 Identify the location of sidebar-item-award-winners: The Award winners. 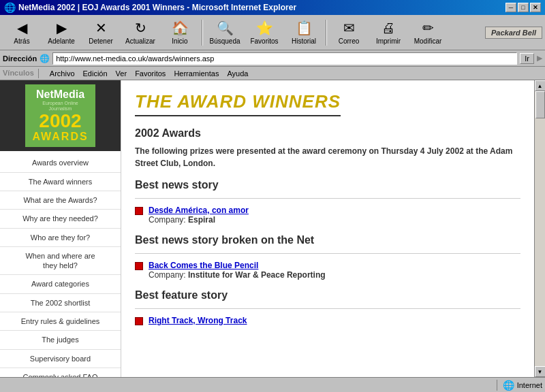
(60, 182).